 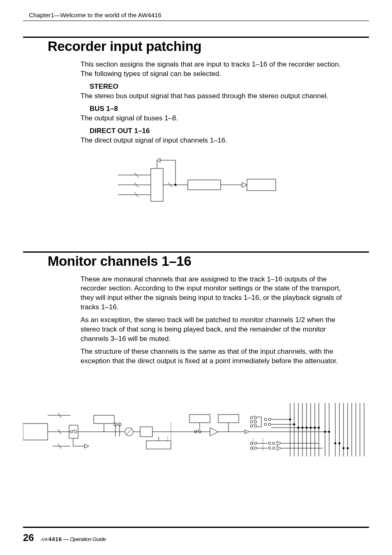 I want to click on section2-para3: The structure of these channels is the s…, so click(x=217, y=357).